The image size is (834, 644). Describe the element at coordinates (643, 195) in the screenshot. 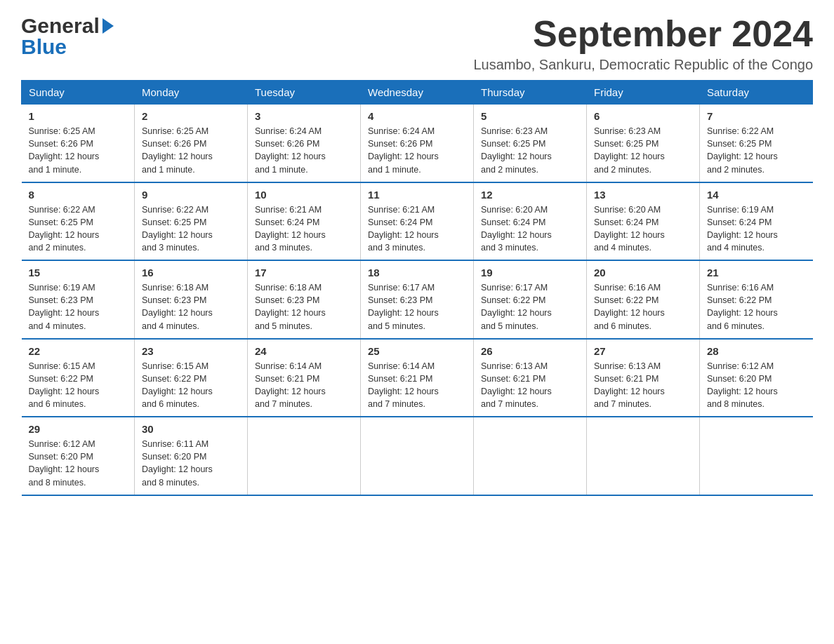

I see `day-number: 13` at that location.